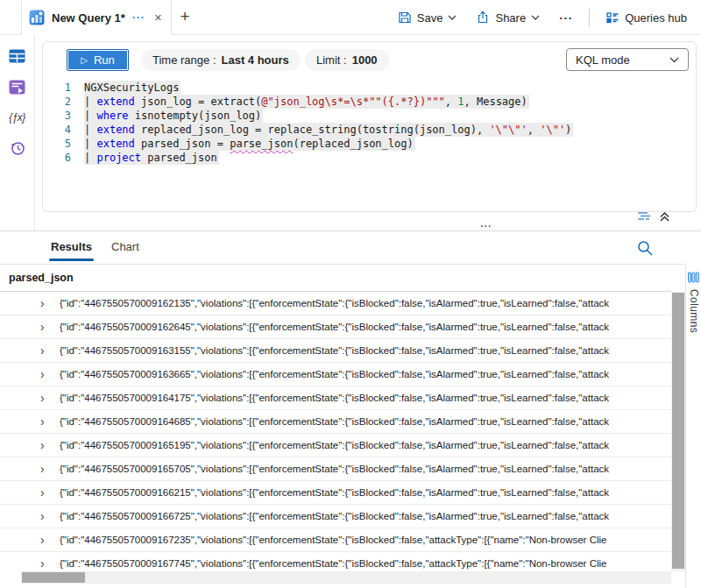 The height and width of the screenshot is (588, 701). I want to click on share-icon, so click(483, 18).